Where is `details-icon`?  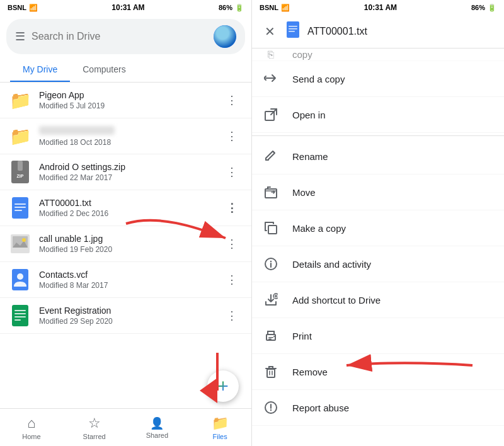
details-icon is located at coordinates (271, 264).